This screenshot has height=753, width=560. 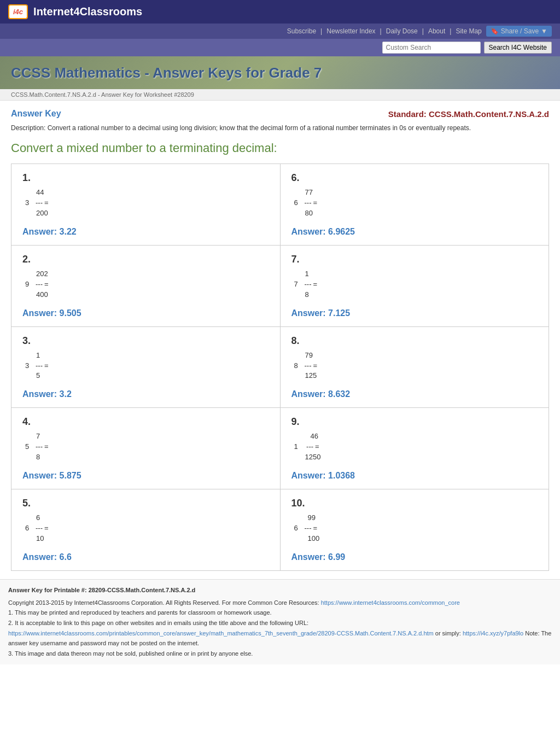 What do you see at coordinates (280, 148) in the screenshot?
I see `section-heading: Convert a mixed number to a terminating …` at bounding box center [280, 148].